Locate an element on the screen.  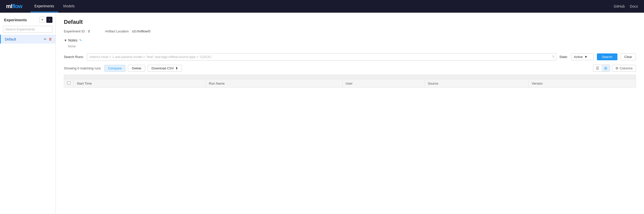
notes-section: ▼ Notes ✎ None is located at coordinates (350, 43).